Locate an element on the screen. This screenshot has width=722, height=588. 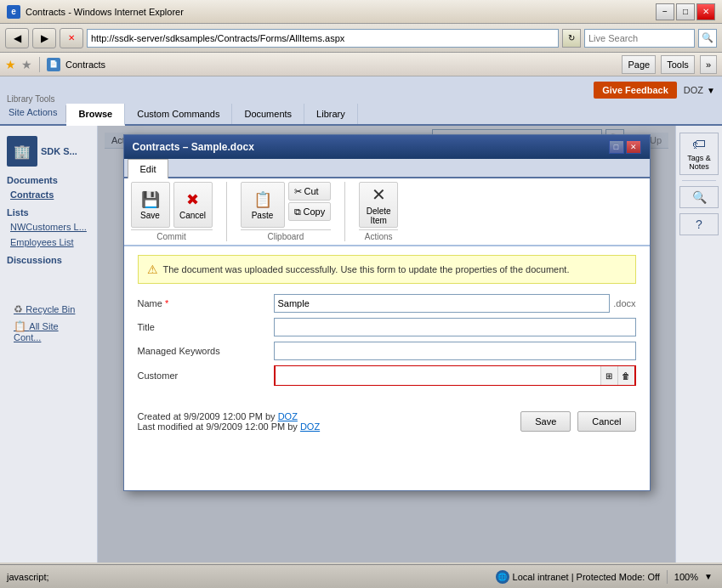
discussions-empty is located at coordinates (48, 280).